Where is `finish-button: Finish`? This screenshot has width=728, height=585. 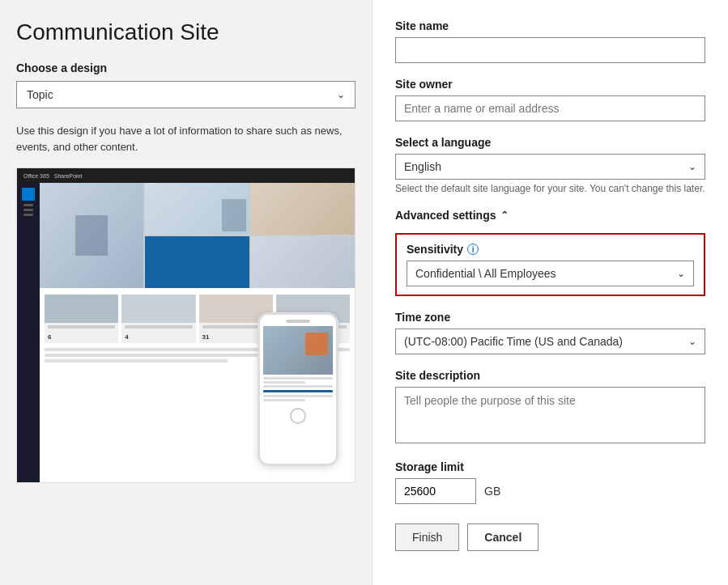 finish-button: Finish is located at coordinates (428, 537).